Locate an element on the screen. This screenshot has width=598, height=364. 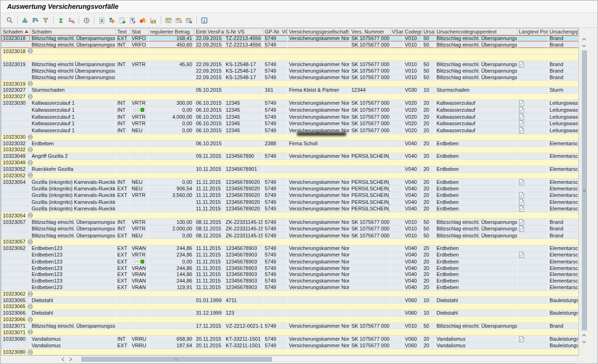
cell-betrag: 2.000,00 is located at coordinates (172, 229).